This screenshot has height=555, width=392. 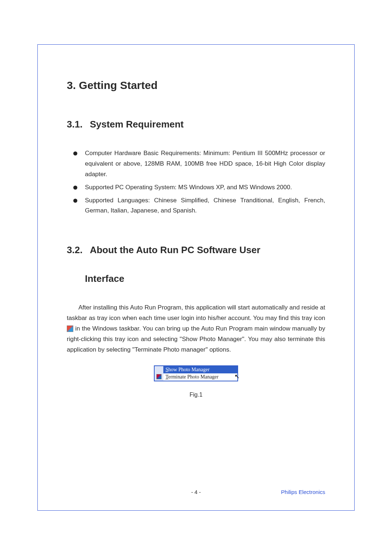 I want to click on list-item: Supported PC Operating System: MS Window…, so click(x=199, y=187).